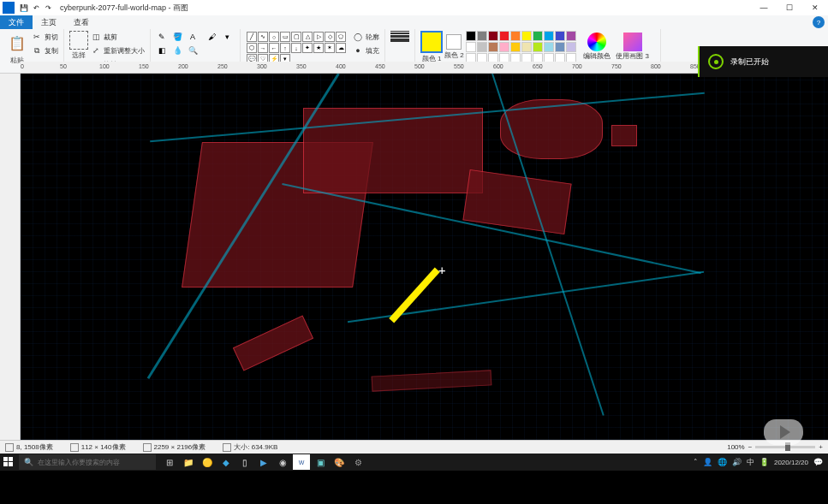  Describe the element at coordinates (24, 8) in the screenshot. I see `save-button: 💾` at that location.